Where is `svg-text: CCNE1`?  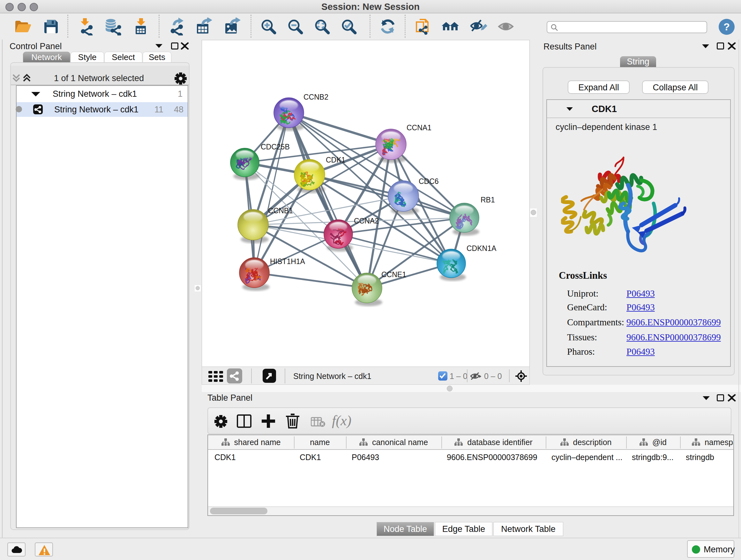
svg-text: CCNE1 is located at coordinates (394, 275).